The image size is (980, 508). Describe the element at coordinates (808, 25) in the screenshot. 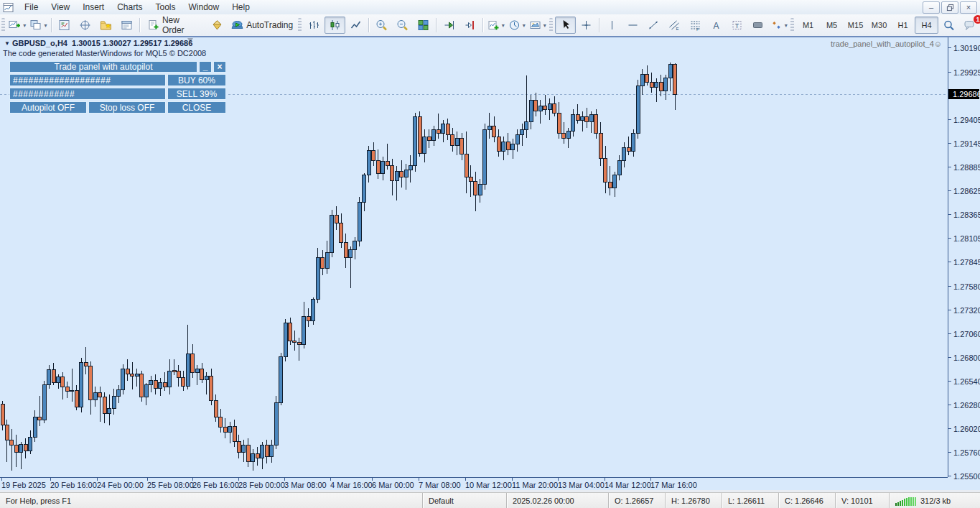

I see `timeframe-m1-button: M1` at that location.